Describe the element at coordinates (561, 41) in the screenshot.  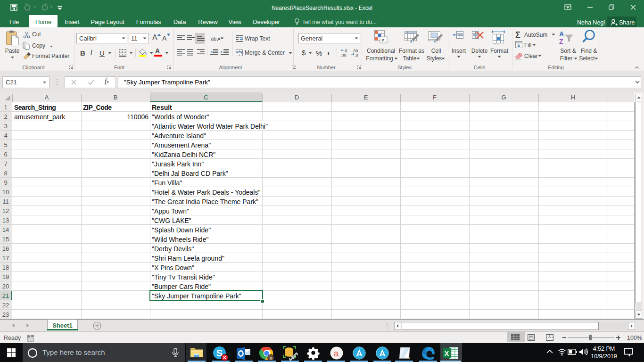
I see `svg-text: Z` at that location.